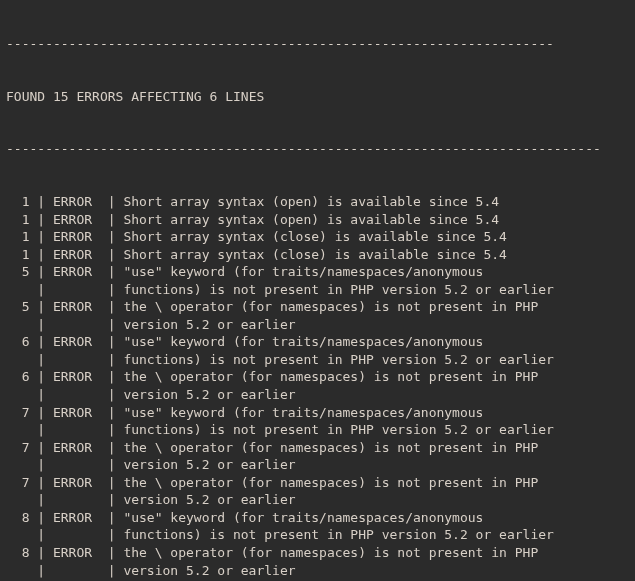 Image resolution: width=635 pixels, height=581 pixels. Describe the element at coordinates (18, 342) in the screenshot. I see `line-number: 6` at that location.